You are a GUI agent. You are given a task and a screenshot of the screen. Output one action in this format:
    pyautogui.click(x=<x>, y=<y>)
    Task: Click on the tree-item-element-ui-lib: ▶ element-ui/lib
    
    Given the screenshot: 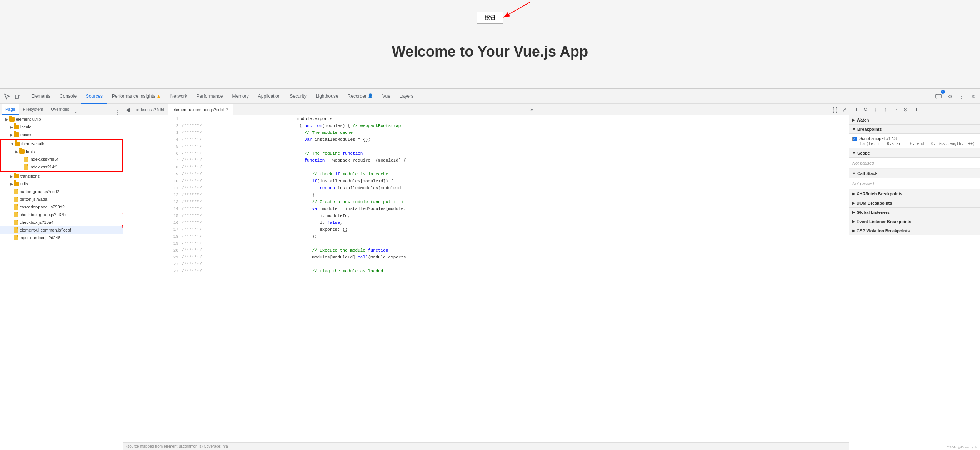 What is the action you would take?
    pyautogui.click(x=62, y=119)
    